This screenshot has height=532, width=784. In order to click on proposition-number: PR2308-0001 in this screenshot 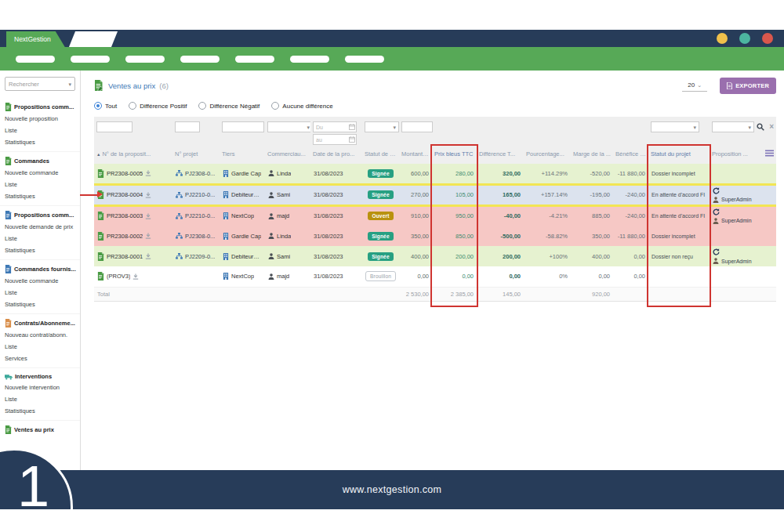, I will do `click(125, 257)`.